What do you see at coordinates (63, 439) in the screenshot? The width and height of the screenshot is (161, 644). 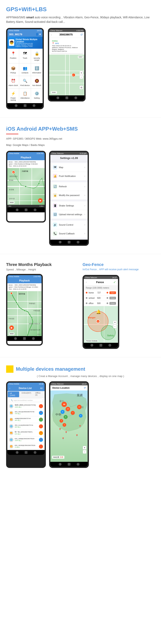 I see `marker-single-5: 📍` at bounding box center [63, 439].